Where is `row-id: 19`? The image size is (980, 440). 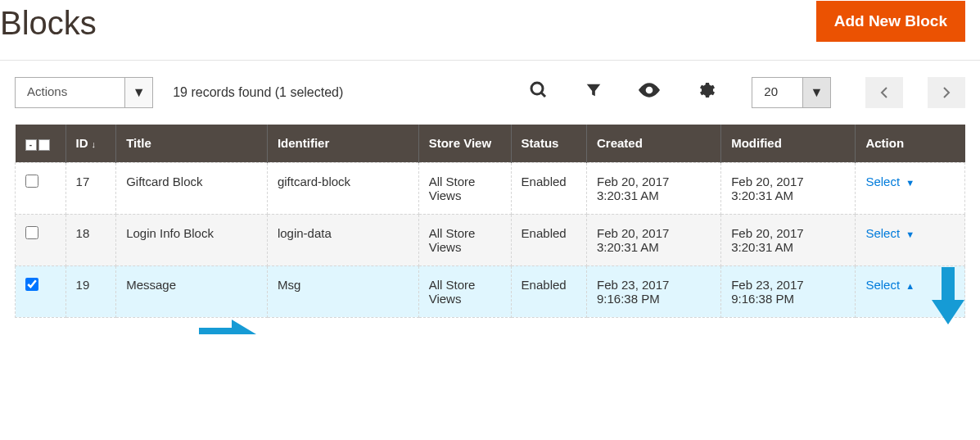 row-id: 19 is located at coordinates (91, 292).